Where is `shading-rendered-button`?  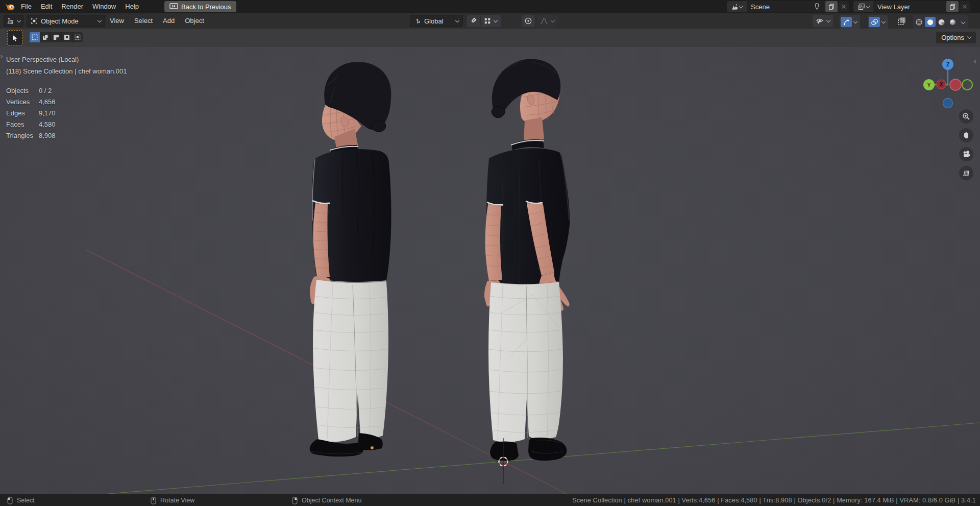 shading-rendered-button is located at coordinates (952, 22).